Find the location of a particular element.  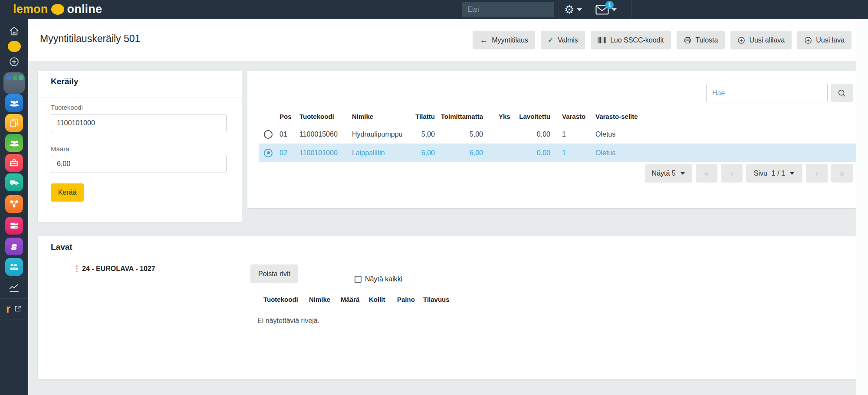

empty-table-message: Ei näytettäviä rivejä. is located at coordinates (288, 321).